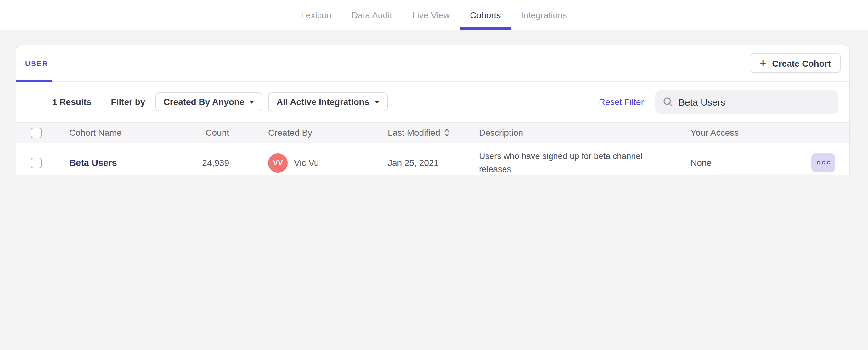  What do you see at coordinates (278, 163) in the screenshot?
I see `avatar: VV` at bounding box center [278, 163].